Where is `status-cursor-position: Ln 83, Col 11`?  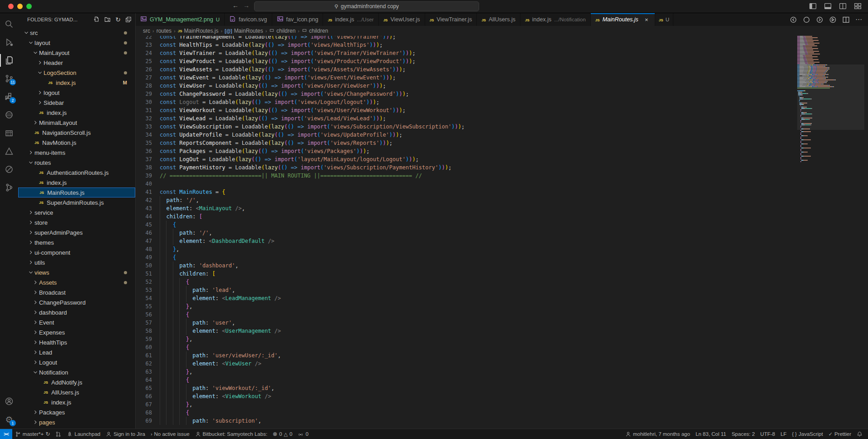 status-cursor-position: Ln 83, Col 11 is located at coordinates (711, 434).